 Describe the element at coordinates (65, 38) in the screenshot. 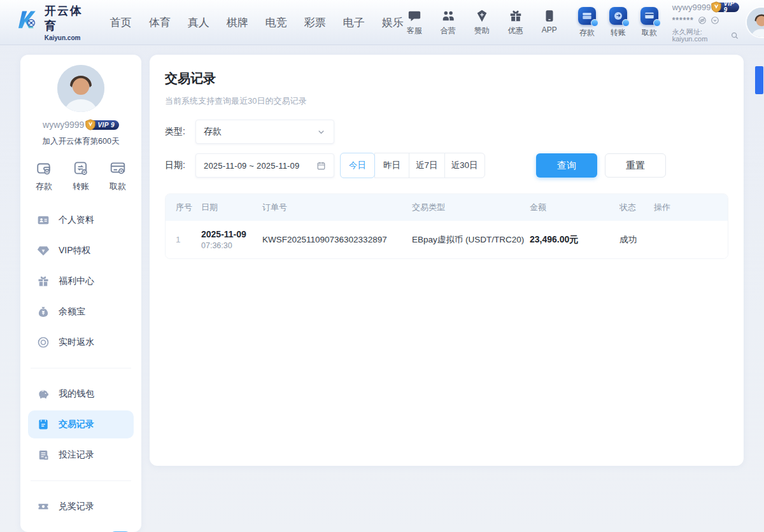

I see `brand-domain: Kaiyun.com` at that location.